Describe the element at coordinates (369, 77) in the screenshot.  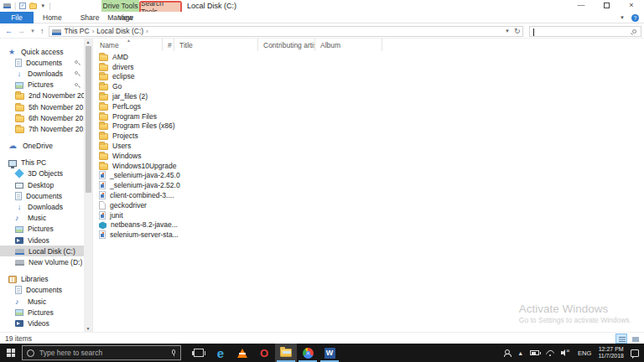
I see `file-row: eclipse` at that location.